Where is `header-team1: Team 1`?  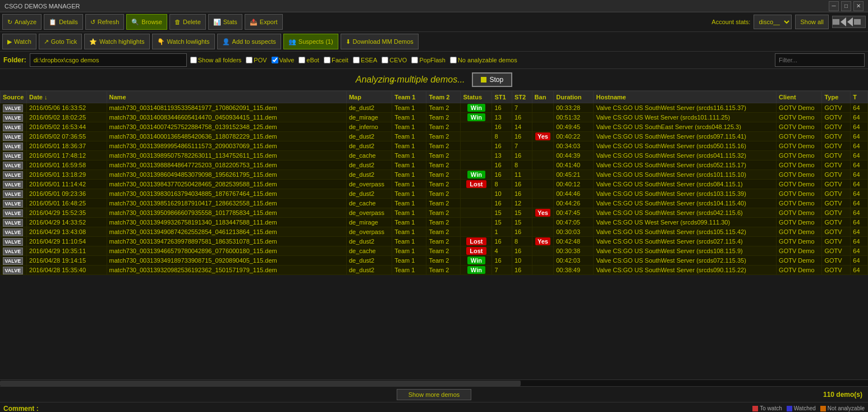 header-team1: Team 1 is located at coordinates (410, 98).